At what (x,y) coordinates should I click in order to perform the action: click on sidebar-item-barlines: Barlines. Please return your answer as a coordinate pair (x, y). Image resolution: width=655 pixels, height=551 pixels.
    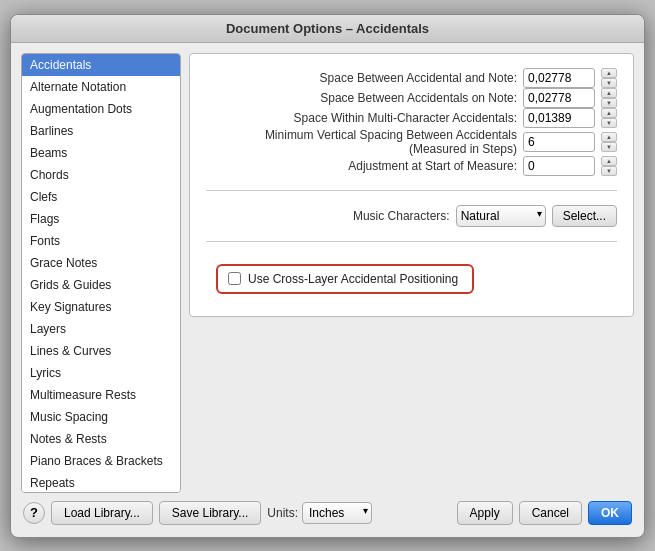
    Looking at the image, I should click on (101, 131).